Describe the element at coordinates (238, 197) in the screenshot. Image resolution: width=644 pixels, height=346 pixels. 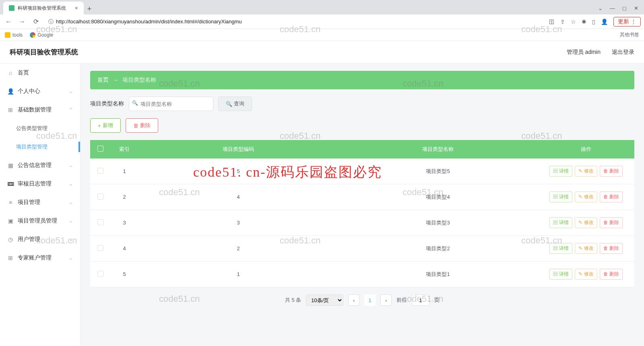
I see `cell-code: 4` at that location.